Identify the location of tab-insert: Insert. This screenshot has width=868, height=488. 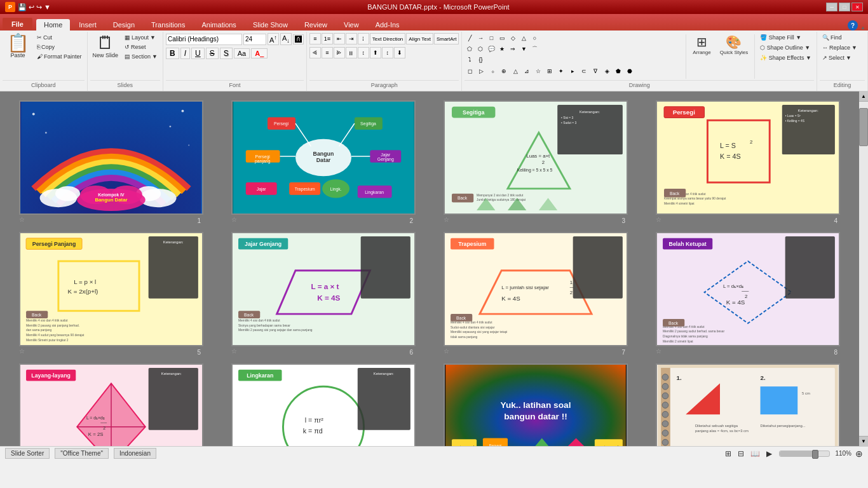
(88, 25).